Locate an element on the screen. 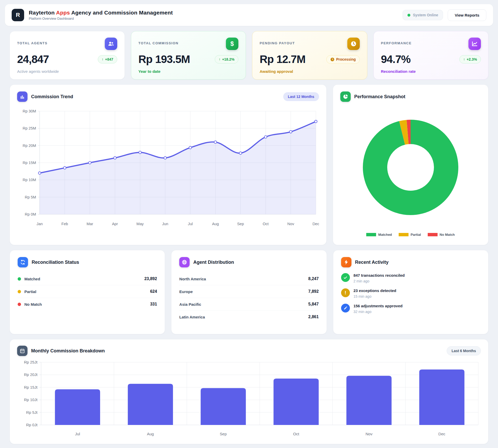 The image size is (498, 448). stat-label: PENDING PAYOUT is located at coordinates (277, 43).